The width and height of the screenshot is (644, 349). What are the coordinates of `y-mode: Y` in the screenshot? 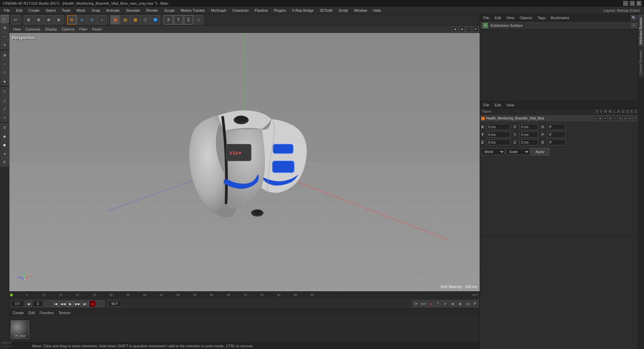 It's located at (178, 20).